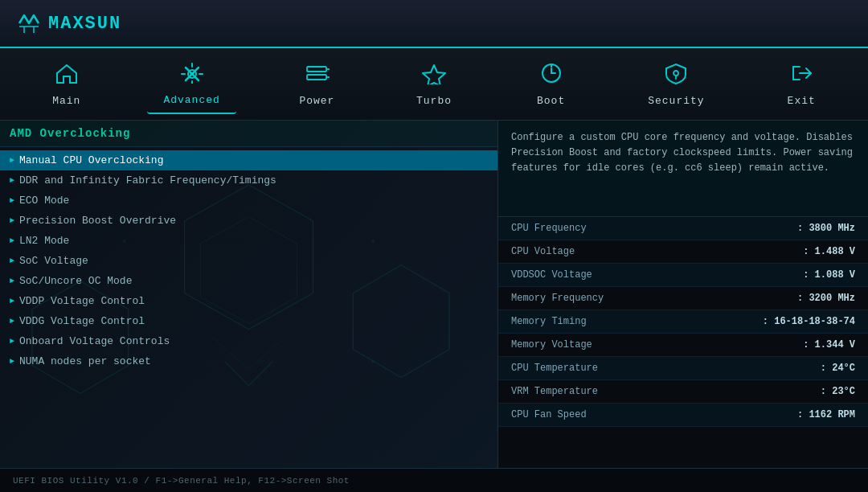  I want to click on menu-item: ► SoC Voltage, so click(249, 260).